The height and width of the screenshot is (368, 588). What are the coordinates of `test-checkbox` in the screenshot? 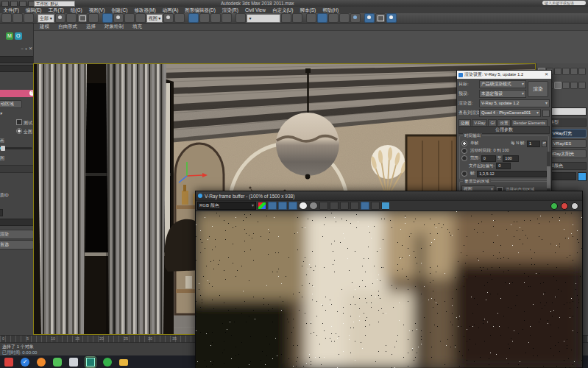 It's located at (19, 122).